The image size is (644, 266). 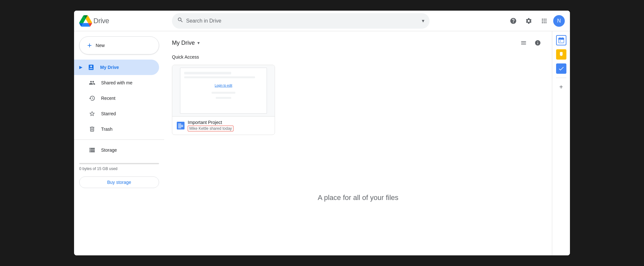 What do you see at coordinates (223, 100) in the screenshot?
I see `file-card: Login to edit` at bounding box center [223, 100].